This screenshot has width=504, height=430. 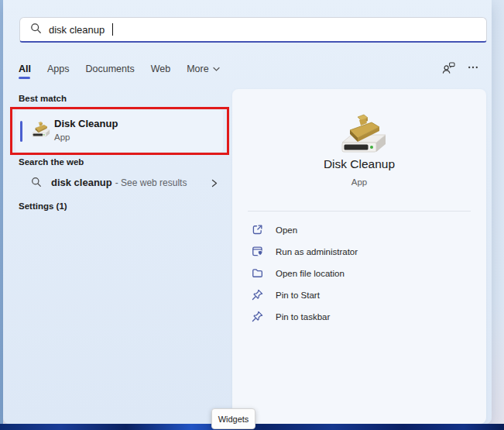 What do you see at coordinates (359, 273) in the screenshot?
I see `action-list: Open Run as administrator Open file loca…` at bounding box center [359, 273].